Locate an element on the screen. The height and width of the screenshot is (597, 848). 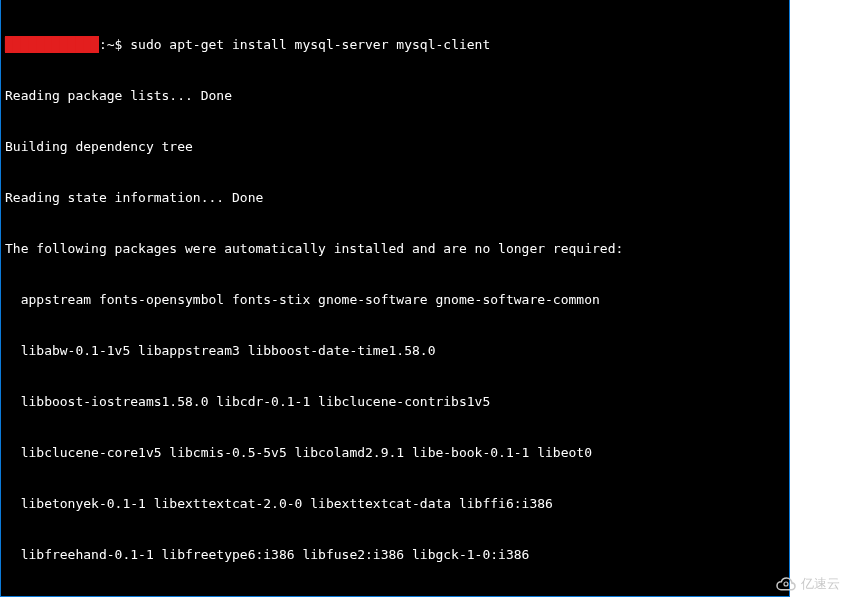
command-line: ████████████:~$ sudo apt-get install mys… is located at coordinates (395, 44).